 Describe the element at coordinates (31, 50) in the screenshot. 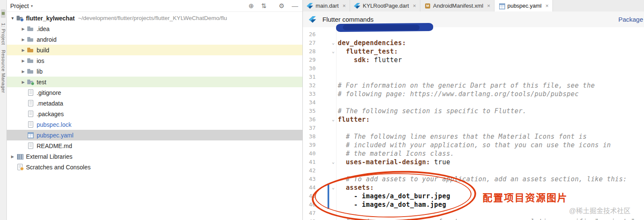

I see `folder-excluded-icon` at that location.